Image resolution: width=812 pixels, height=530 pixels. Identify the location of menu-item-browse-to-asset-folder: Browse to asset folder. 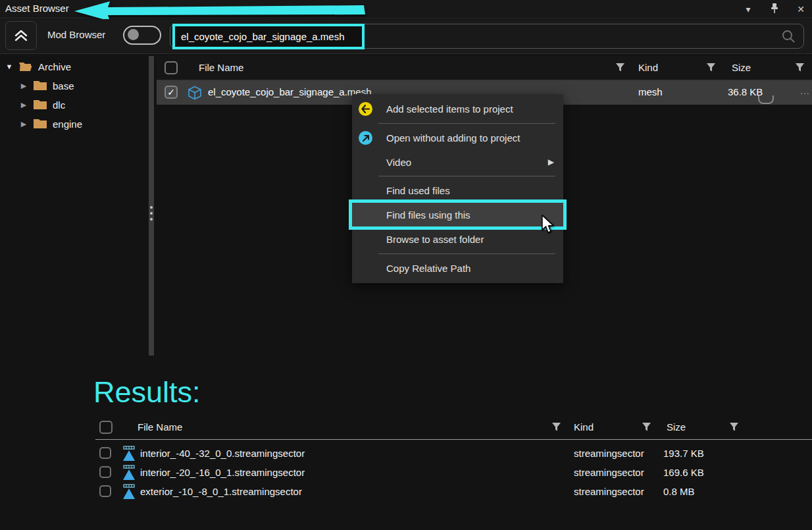
(458, 240).